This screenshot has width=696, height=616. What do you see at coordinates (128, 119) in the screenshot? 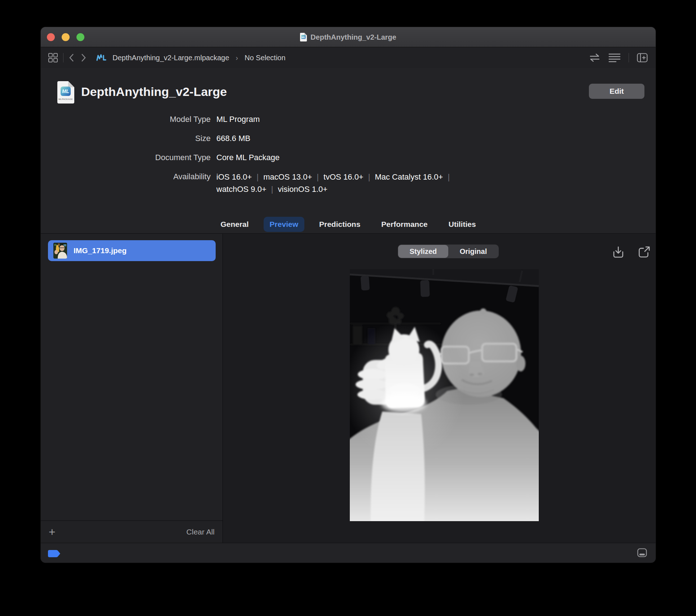
I see `meta-label: Model Type` at bounding box center [128, 119].